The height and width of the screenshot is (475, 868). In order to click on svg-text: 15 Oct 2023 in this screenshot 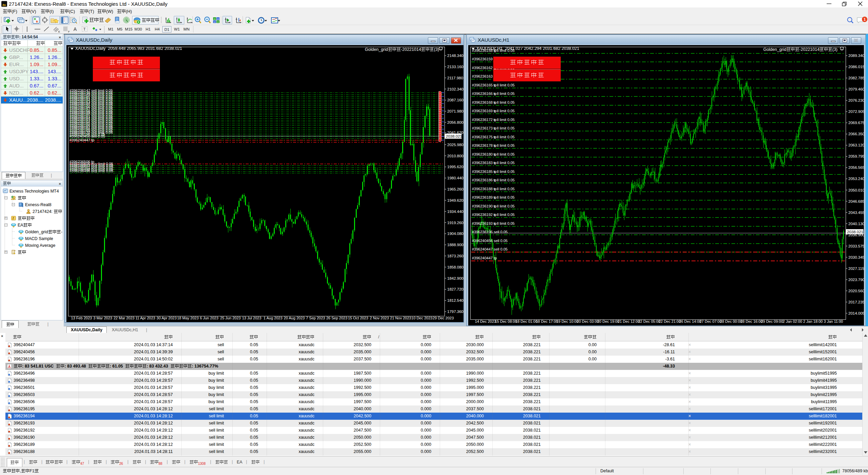, I will do `click(358, 318)`.